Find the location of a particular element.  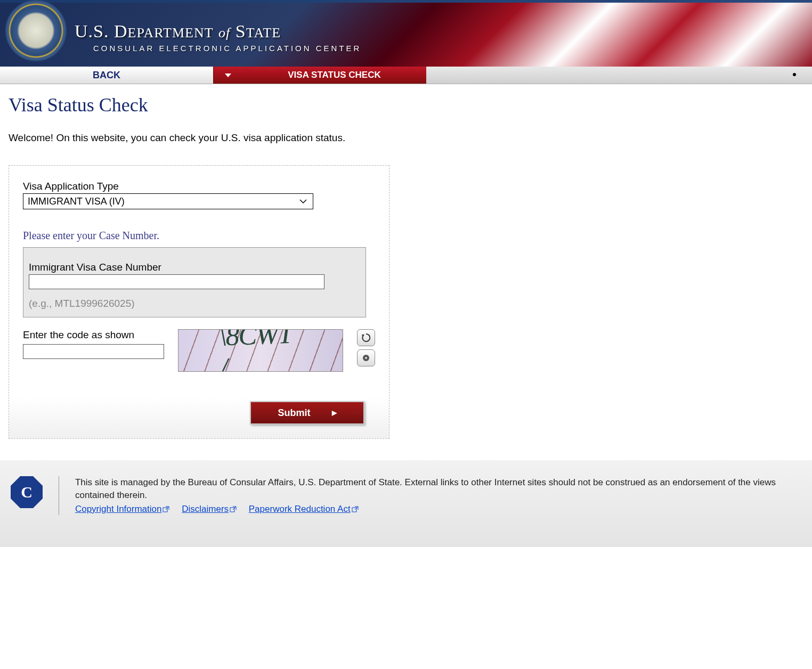

captcha-input is located at coordinates (94, 352).